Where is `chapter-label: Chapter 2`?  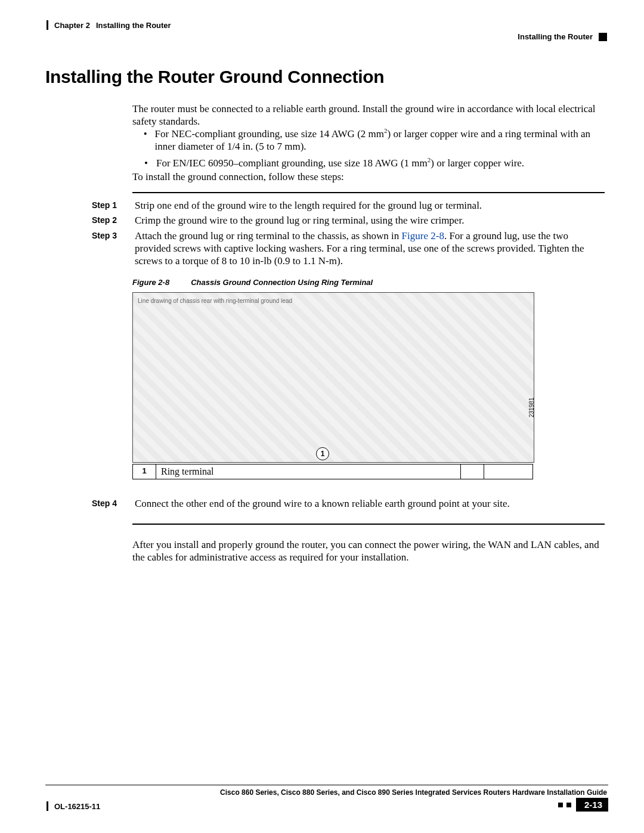
chapter-label: Chapter 2 is located at coordinates (72, 25).